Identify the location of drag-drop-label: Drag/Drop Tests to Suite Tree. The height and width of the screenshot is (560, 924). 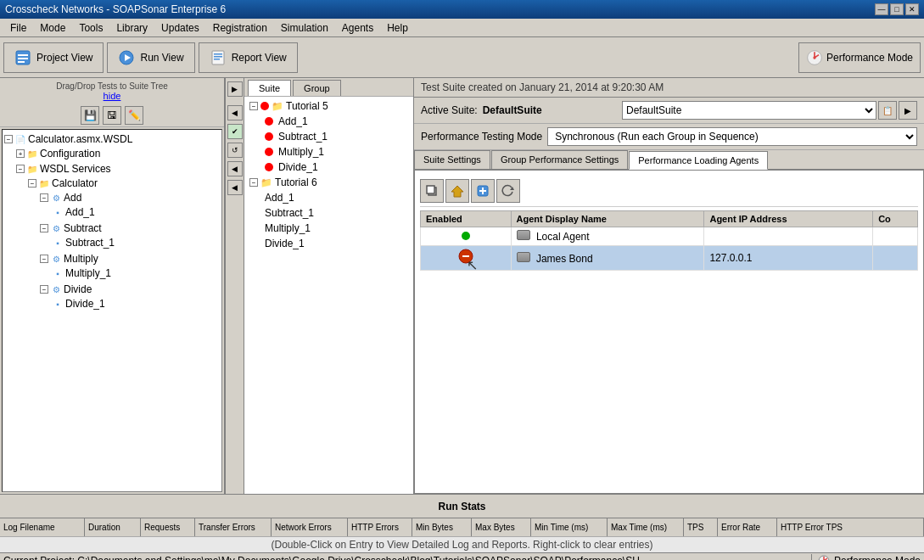
(112, 87).